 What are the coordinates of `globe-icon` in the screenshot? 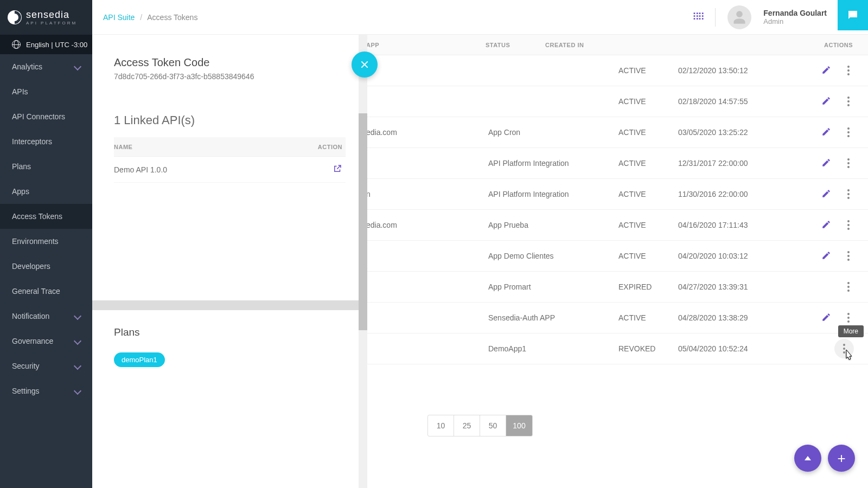 It's located at (16, 44).